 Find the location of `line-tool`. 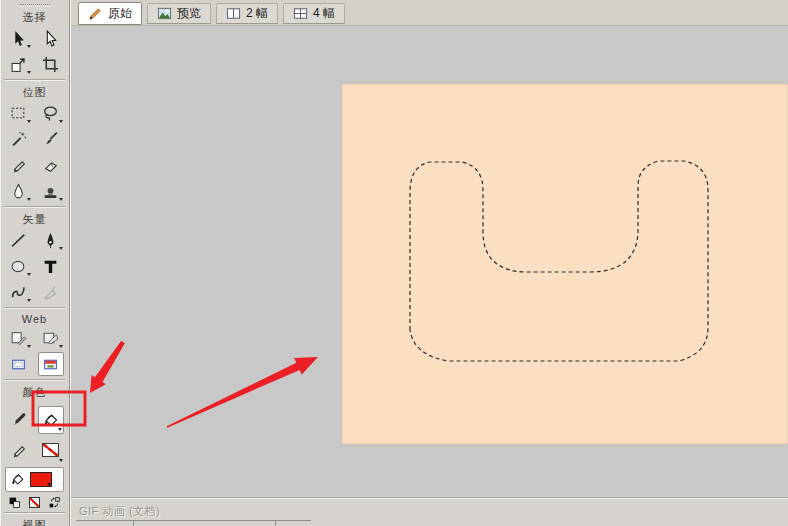

line-tool is located at coordinates (19, 240).